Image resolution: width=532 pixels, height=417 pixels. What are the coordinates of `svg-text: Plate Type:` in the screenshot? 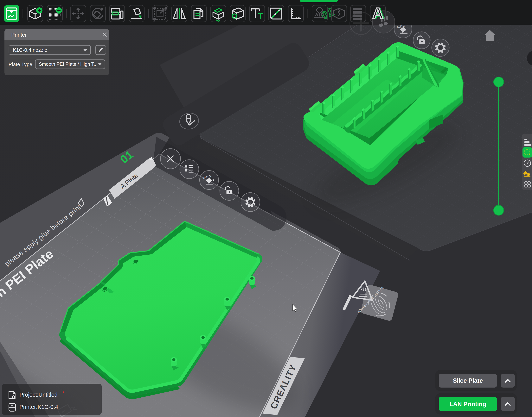 It's located at (21, 64).